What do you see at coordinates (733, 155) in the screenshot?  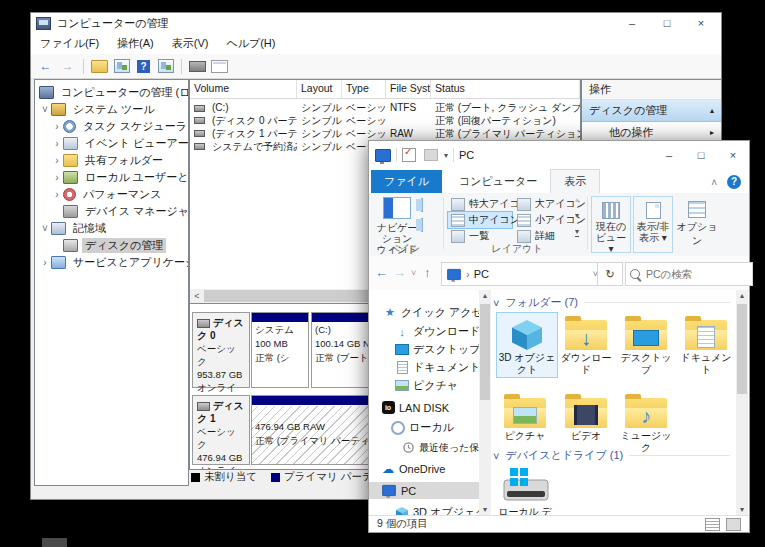 I see `explorer-close-button: ×` at bounding box center [733, 155].